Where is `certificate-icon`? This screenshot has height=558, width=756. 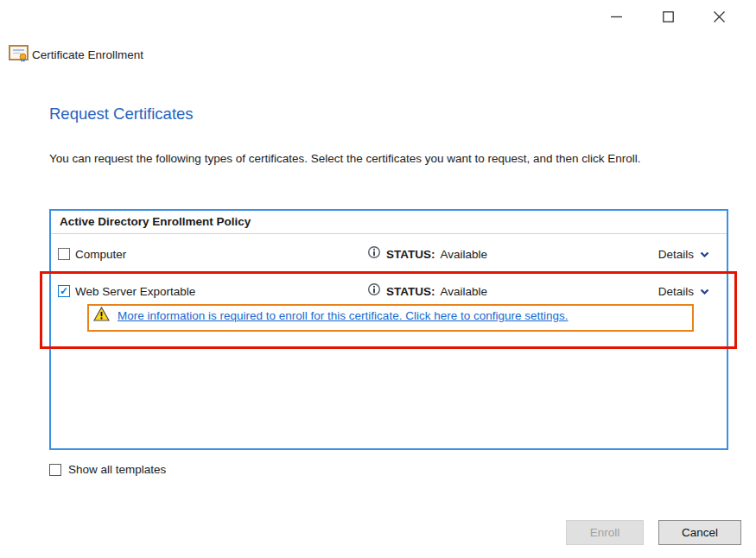 certificate-icon is located at coordinates (19, 55).